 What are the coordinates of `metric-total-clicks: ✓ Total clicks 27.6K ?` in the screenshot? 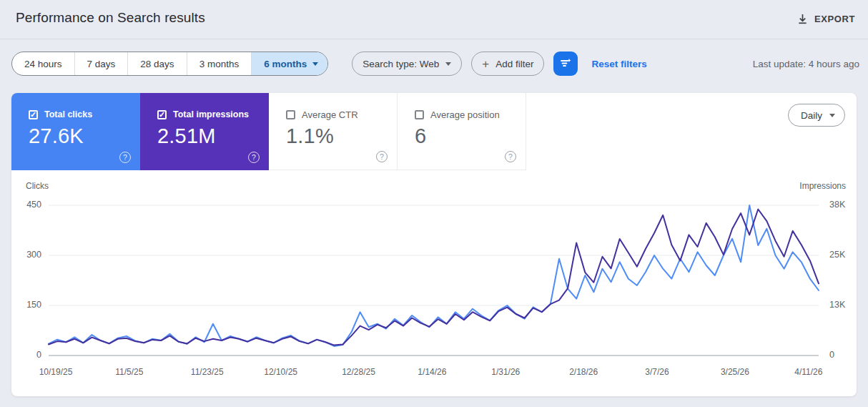 It's located at (76, 132).